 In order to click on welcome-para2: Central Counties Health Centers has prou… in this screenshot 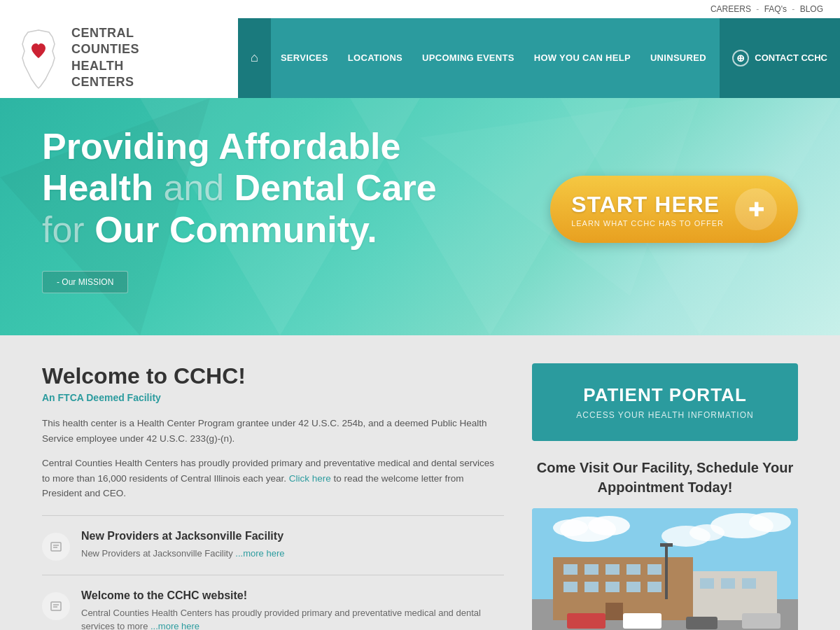, I will do `click(273, 479)`.